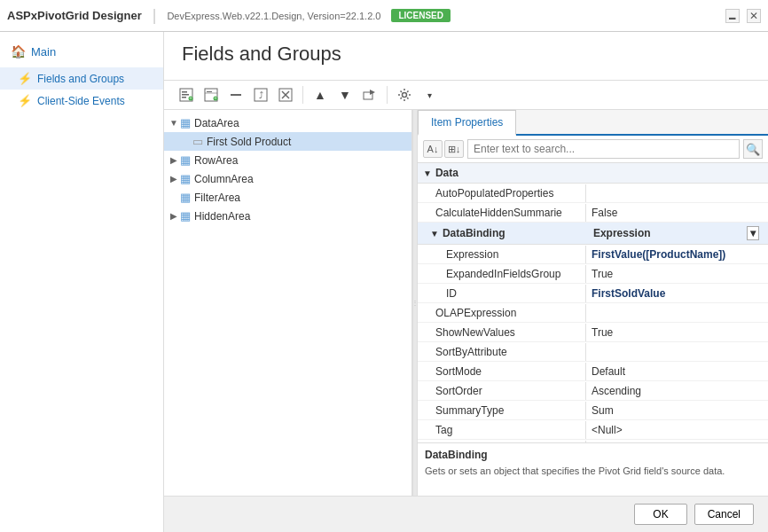  I want to click on prop-value-sort-by-attr, so click(678, 352).